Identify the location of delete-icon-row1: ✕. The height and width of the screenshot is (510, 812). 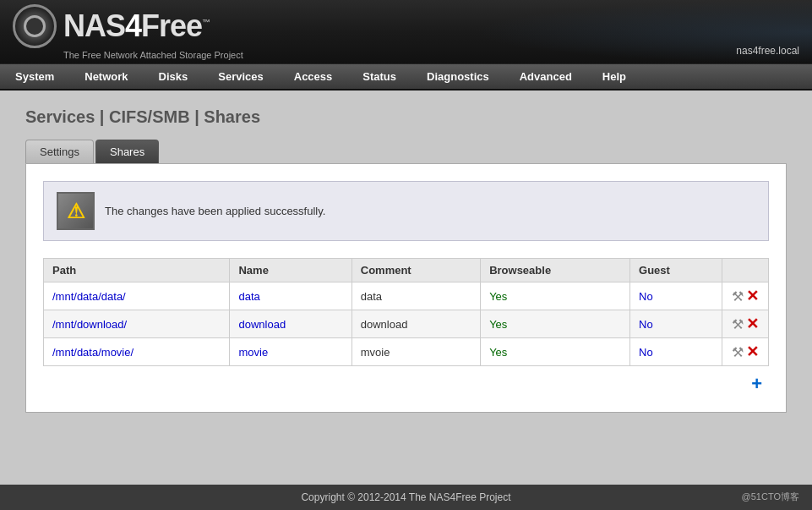
(752, 324).